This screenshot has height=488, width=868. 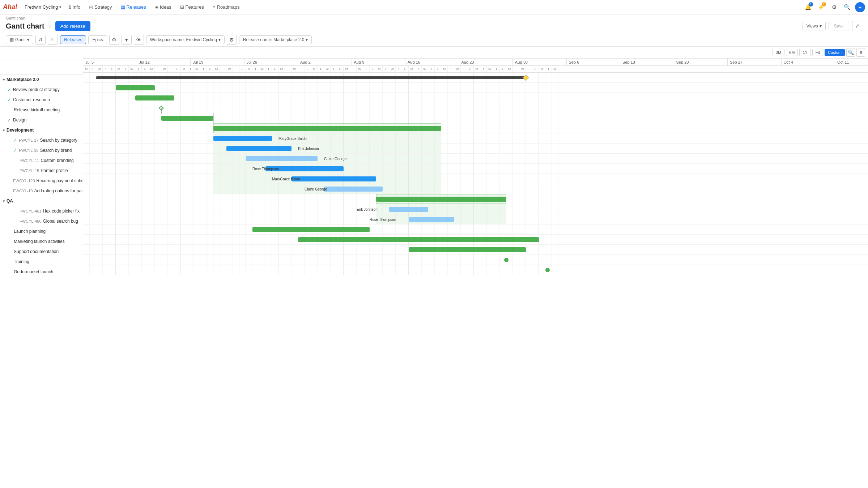 What do you see at coordinates (821, 7) in the screenshot?
I see `activity-button: ⚡ 1` at bounding box center [821, 7].